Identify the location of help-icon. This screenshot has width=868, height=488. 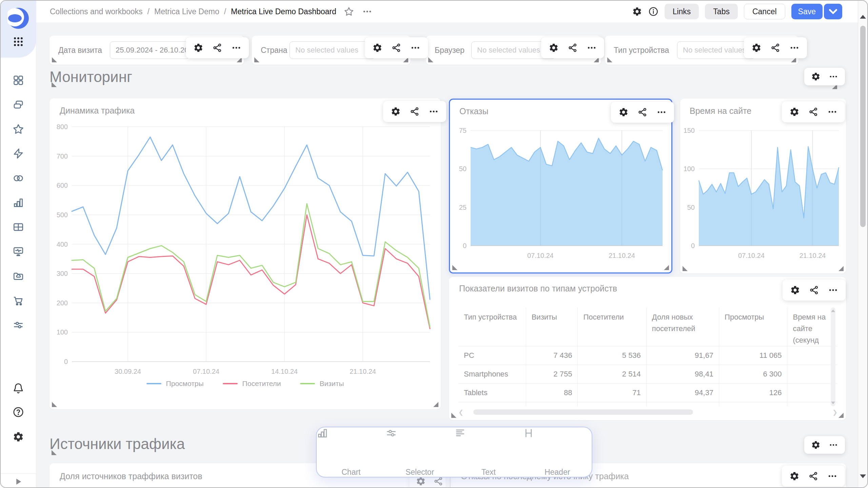
(18, 412).